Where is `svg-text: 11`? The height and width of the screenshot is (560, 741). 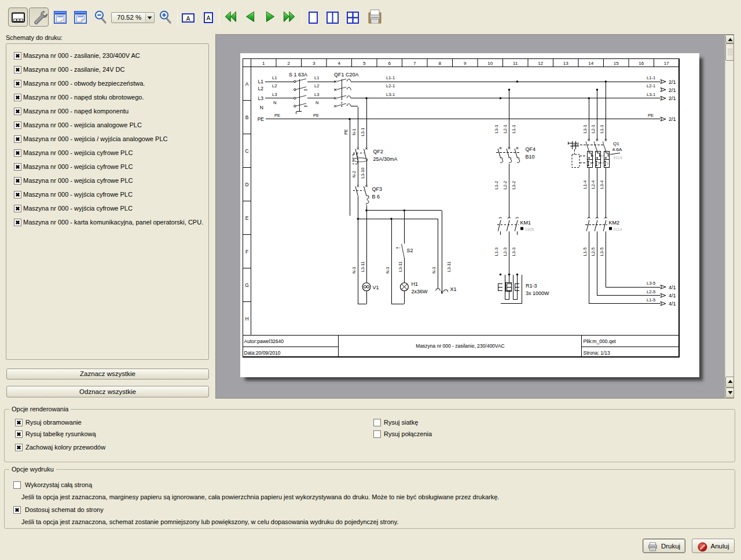 svg-text: 11 is located at coordinates (515, 64).